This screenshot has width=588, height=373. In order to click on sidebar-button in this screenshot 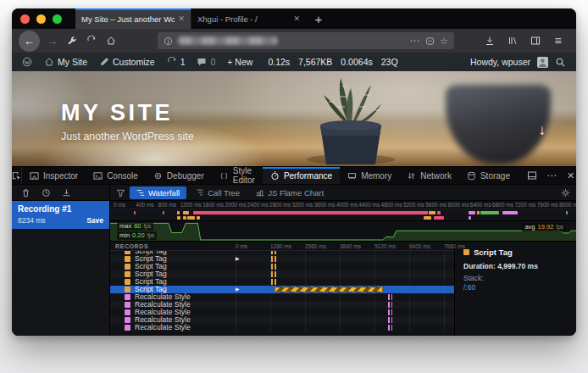, I will do `click(535, 41)`.